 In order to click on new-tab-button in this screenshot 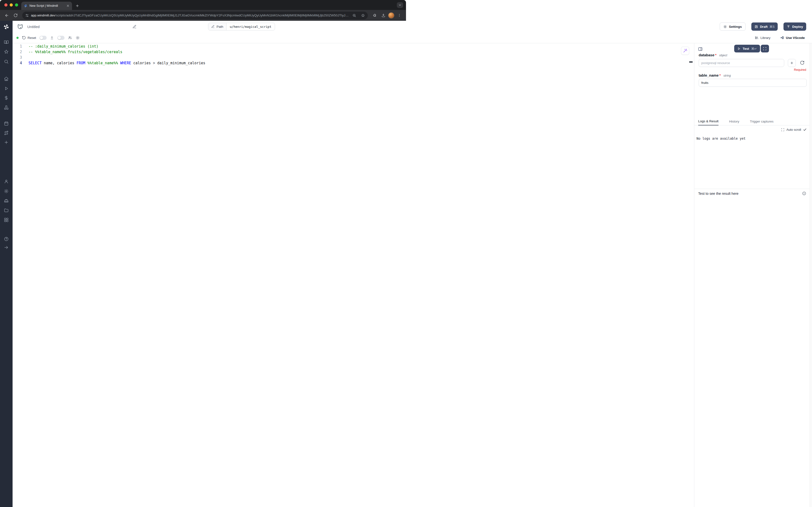, I will do `click(77, 6)`.